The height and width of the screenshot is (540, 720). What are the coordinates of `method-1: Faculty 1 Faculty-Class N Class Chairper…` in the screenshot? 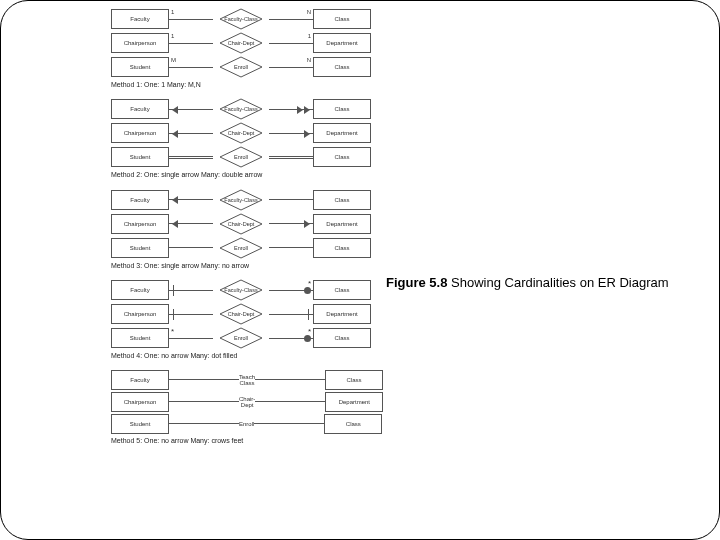 It's located at (241, 48).